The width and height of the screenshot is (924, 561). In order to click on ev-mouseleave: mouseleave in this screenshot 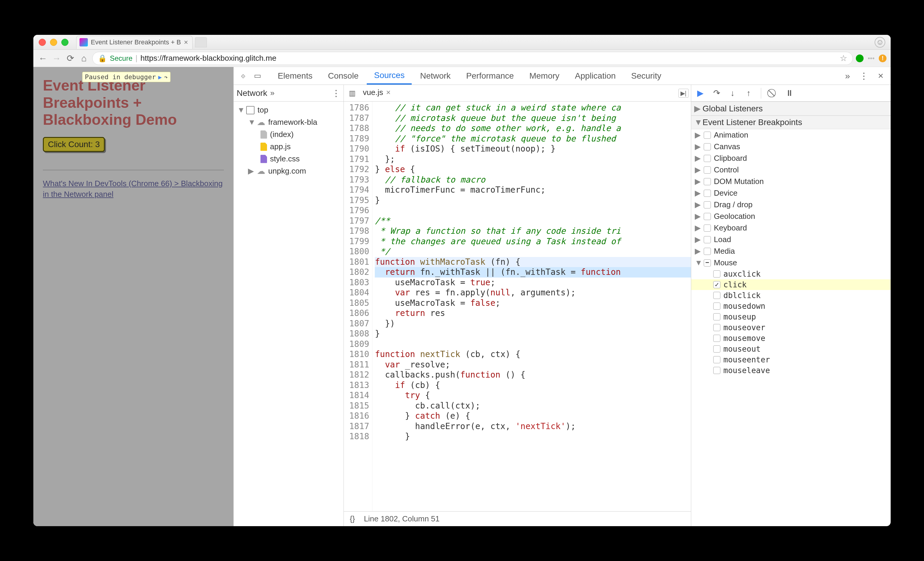, I will do `click(791, 370)`.